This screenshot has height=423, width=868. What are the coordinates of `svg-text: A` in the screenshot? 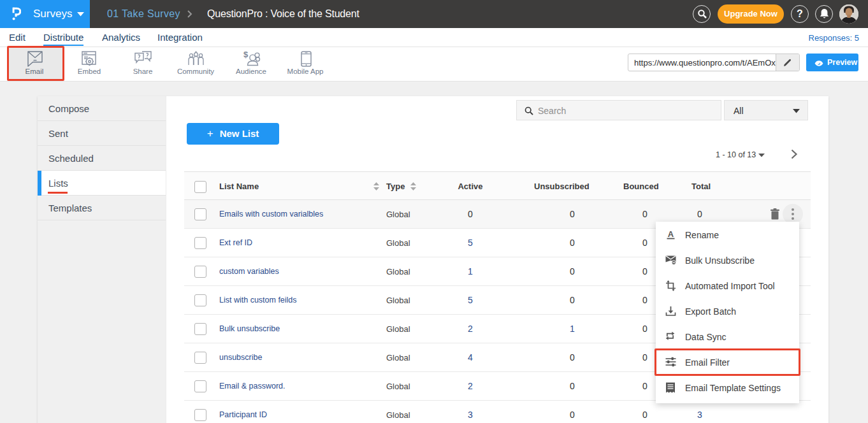 It's located at (671, 234).